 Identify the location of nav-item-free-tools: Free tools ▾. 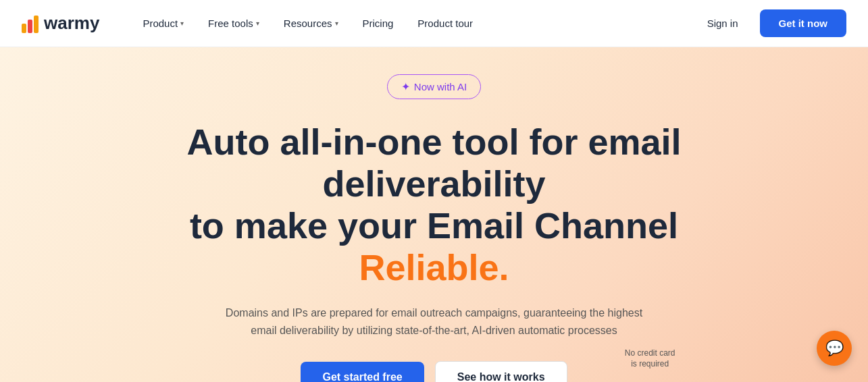
(234, 23).